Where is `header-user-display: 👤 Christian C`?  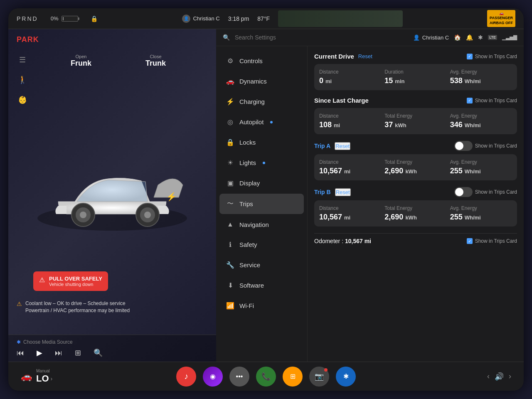
header-user-display: 👤 Christian C is located at coordinates (431, 37).